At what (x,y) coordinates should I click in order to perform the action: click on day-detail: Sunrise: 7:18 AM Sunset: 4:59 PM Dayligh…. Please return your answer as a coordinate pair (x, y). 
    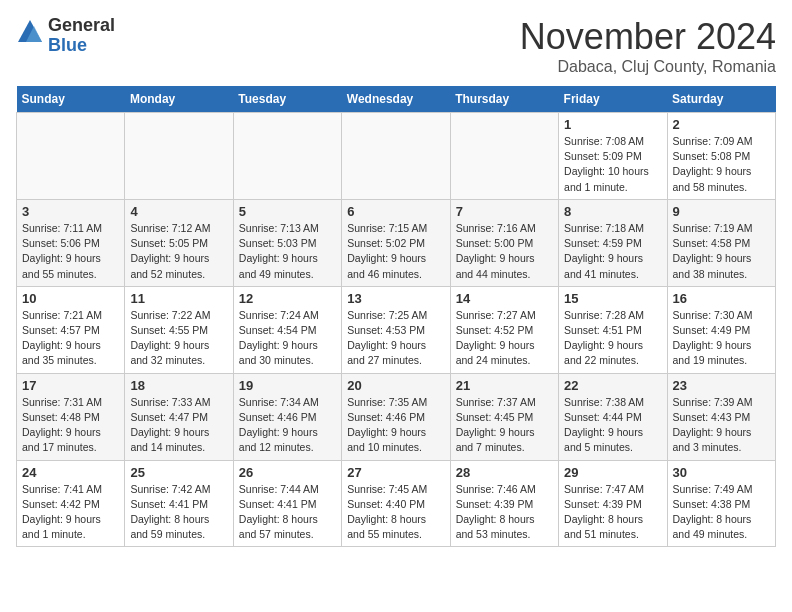
    Looking at the image, I should click on (612, 252).